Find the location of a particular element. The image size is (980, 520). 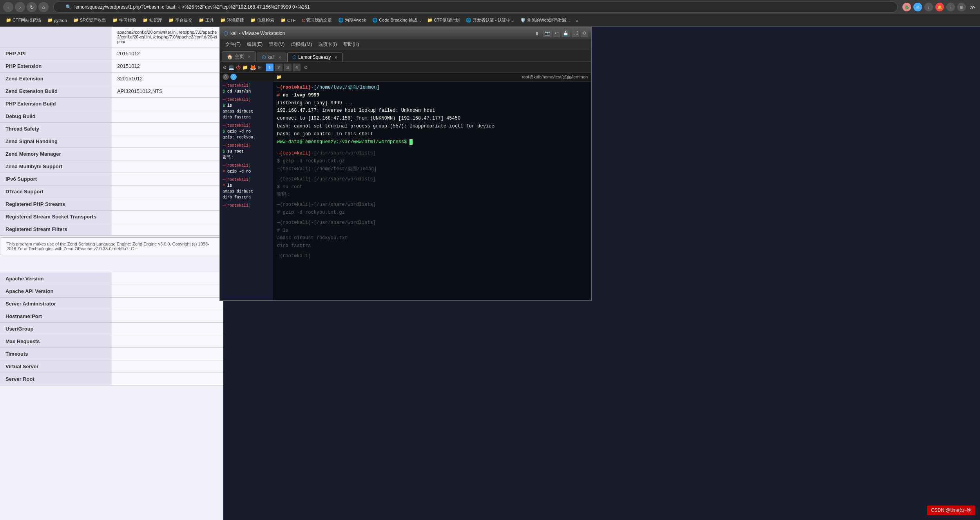

t-secondary-8: # gzip -d rockyou.txt.gz is located at coordinates (432, 213).